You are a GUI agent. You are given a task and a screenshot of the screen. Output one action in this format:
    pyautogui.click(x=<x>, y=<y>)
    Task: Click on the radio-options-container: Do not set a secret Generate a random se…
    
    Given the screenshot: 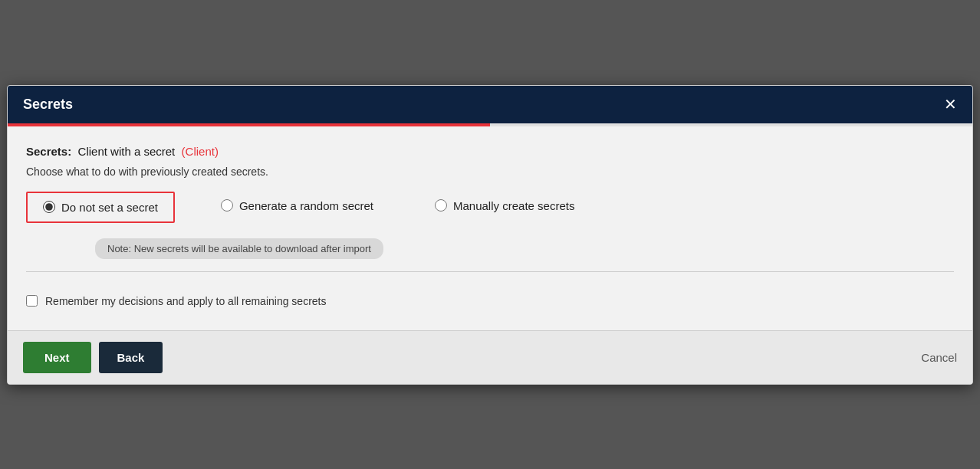 What is the action you would take?
    pyautogui.click(x=490, y=207)
    